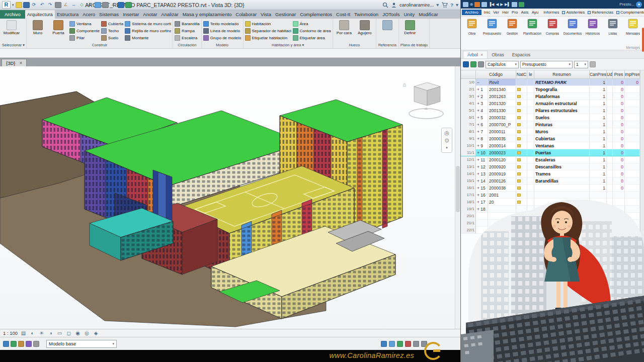 This screenshot has width=644, height=362. What do you see at coordinates (13, 14) in the screenshot?
I see `ribbon-tab-archivo: Archivo` at bounding box center [13, 14].